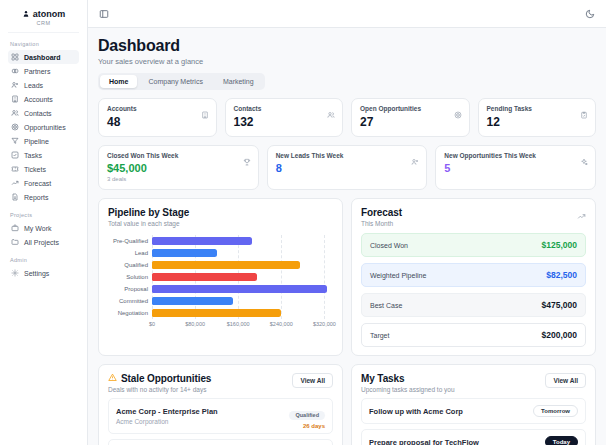 This screenshot has width=606, height=445. I want to click on new-leads-week-card: New Leads This Week 8, so click(348, 168).